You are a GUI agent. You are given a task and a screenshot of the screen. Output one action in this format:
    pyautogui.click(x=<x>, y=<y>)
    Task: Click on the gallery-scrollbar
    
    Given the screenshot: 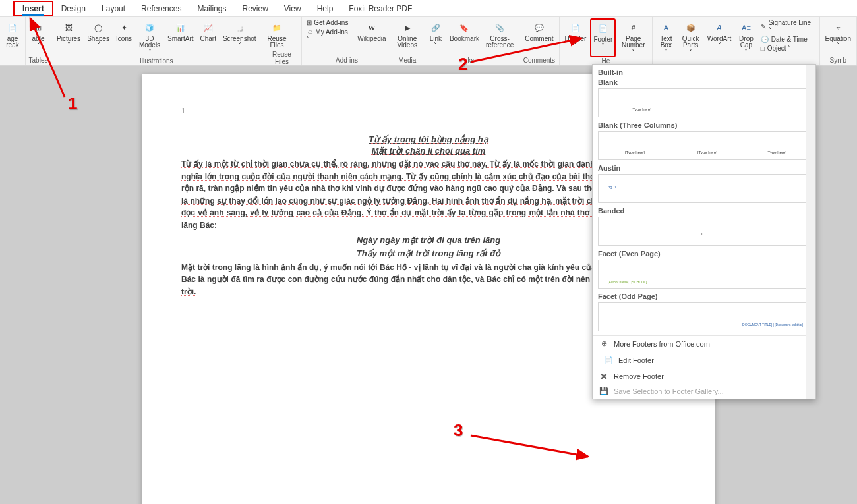 What is the action you would take?
    pyautogui.click(x=811, y=232)
    